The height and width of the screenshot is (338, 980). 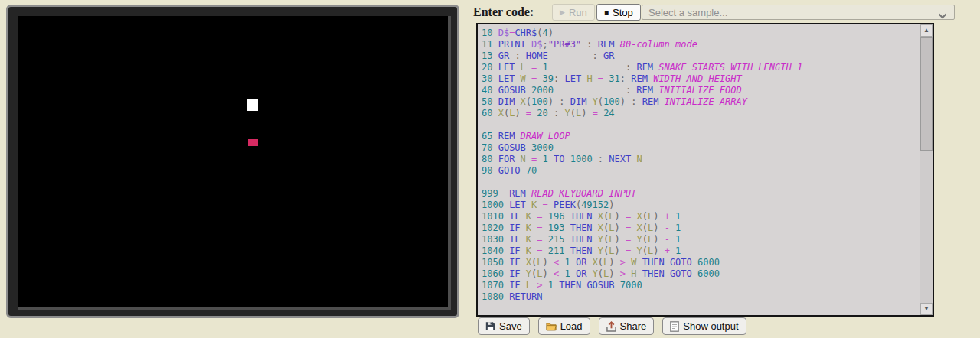 I want to click on code-line: 1030 IF K = 215 THEN Y(L) = Y(L) - 1, so click(x=701, y=240).